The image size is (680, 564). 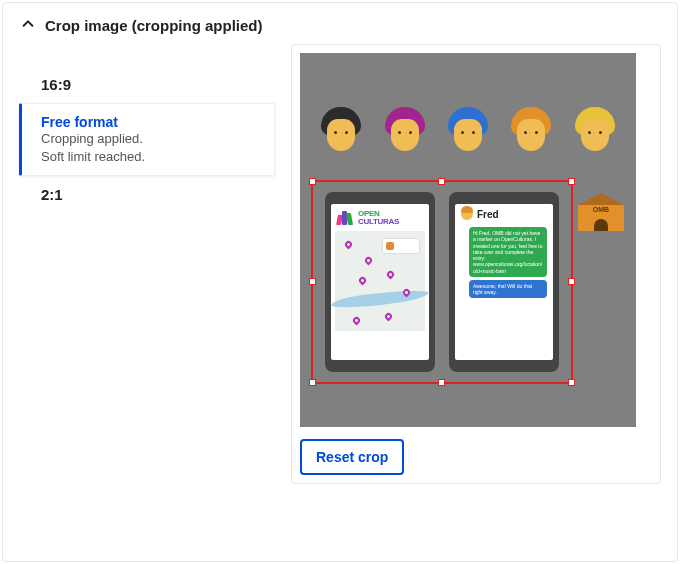 I want to click on actions-row: Reset crop, so click(x=476, y=451).